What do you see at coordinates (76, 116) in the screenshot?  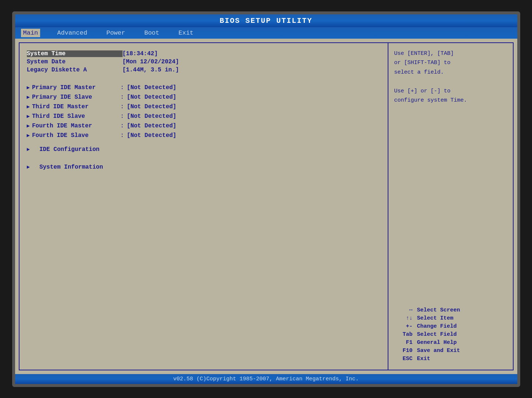 I see `ide-label: Third IDE Slave` at bounding box center [76, 116].